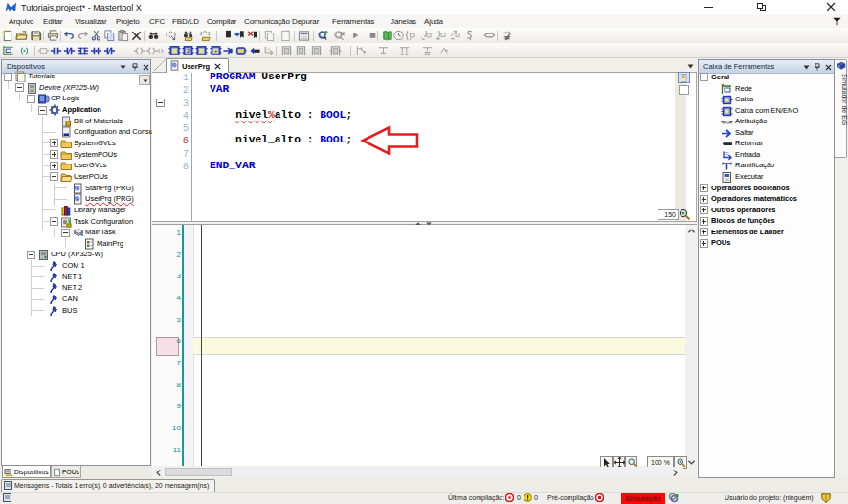  Describe the element at coordinates (727, 122) in the screenshot. I see `svg-text: VAR` at that location.